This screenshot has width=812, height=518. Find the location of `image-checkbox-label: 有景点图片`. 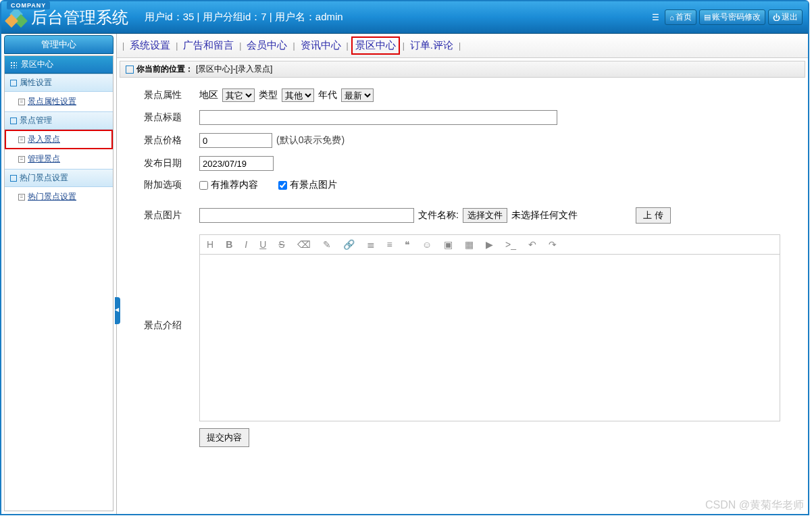

image-checkbox-label: 有景点图片 is located at coordinates (313, 185).